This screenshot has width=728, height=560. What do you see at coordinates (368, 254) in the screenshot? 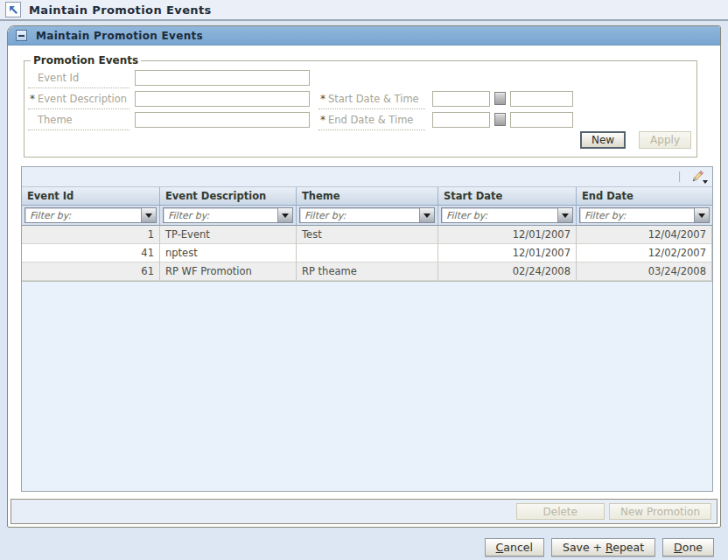
I see `table-row: 41 nptest 12/01/2007 12/02/2007` at bounding box center [368, 254].